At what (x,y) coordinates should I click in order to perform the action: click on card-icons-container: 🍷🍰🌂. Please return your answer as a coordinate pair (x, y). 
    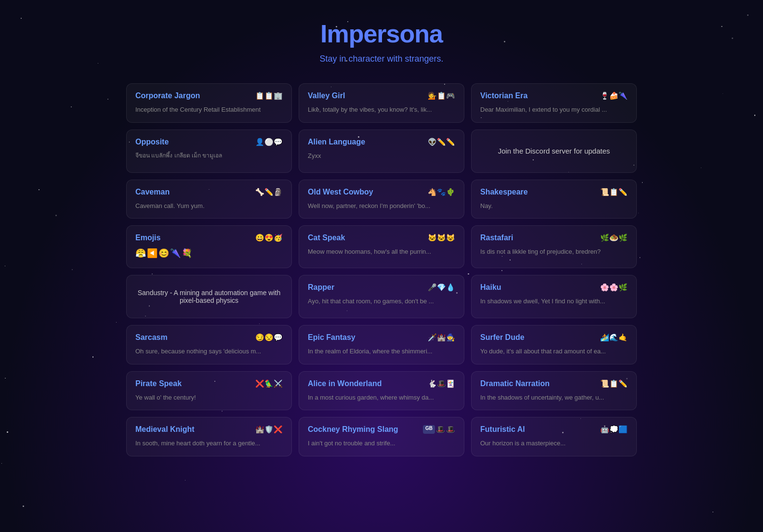
    Looking at the image, I should click on (614, 96).